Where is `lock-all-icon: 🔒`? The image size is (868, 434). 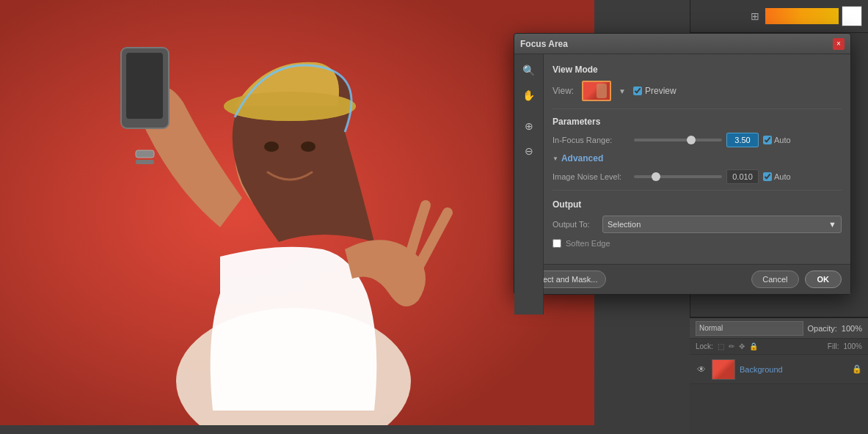 lock-all-icon: 🔒 is located at coordinates (754, 346).